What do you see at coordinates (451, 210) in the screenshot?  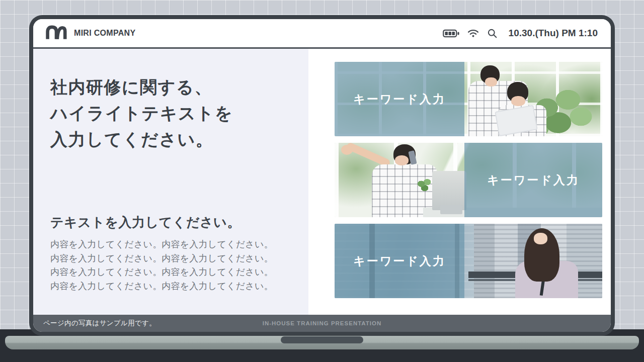 I see `photo-monitor-stand` at bounding box center [451, 210].